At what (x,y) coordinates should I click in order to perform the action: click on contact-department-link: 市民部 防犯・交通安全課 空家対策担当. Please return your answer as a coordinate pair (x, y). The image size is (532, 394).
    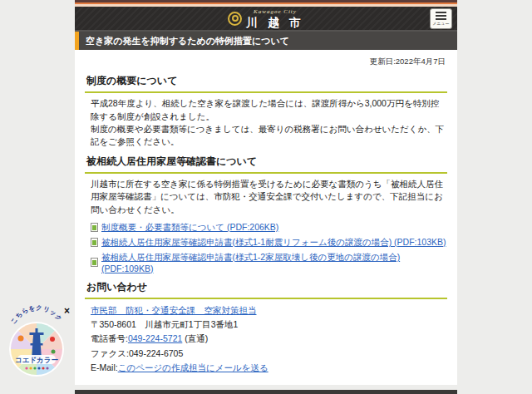
    Looking at the image, I should click on (174, 310).